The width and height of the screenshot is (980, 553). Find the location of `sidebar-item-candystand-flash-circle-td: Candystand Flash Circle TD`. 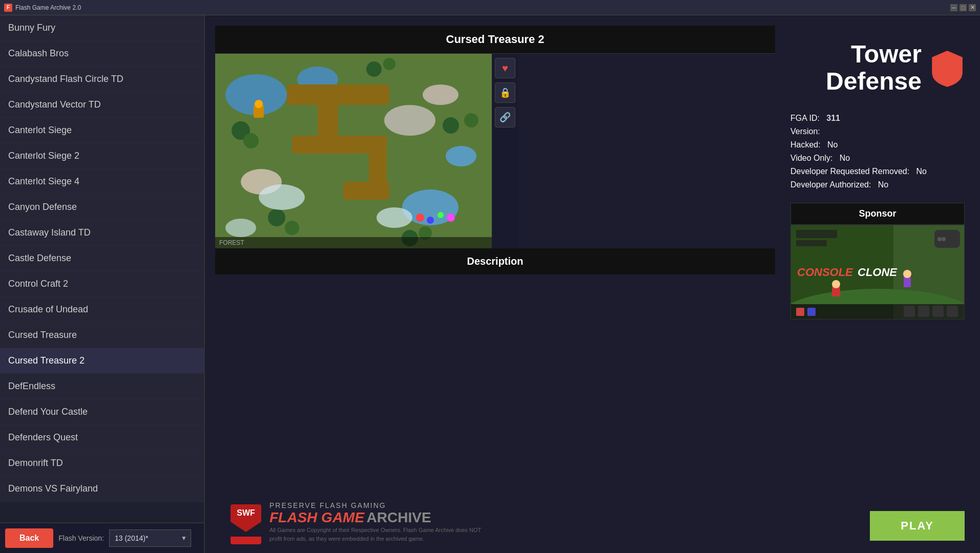

sidebar-item-candystand-flash-circle-td: Candystand Flash Circle TD is located at coordinates (102, 79).